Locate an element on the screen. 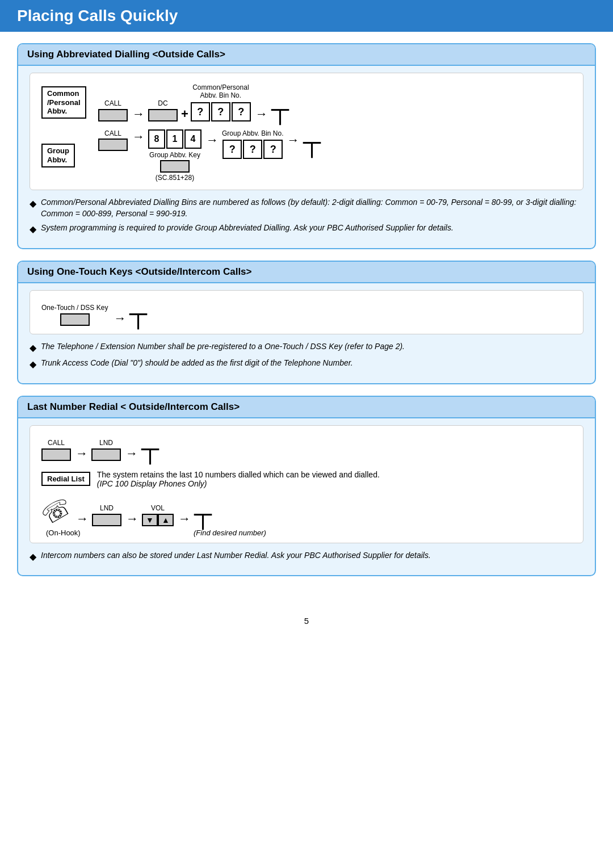 The image size is (613, 868). phone-icon-3: ┬ is located at coordinates (138, 313).